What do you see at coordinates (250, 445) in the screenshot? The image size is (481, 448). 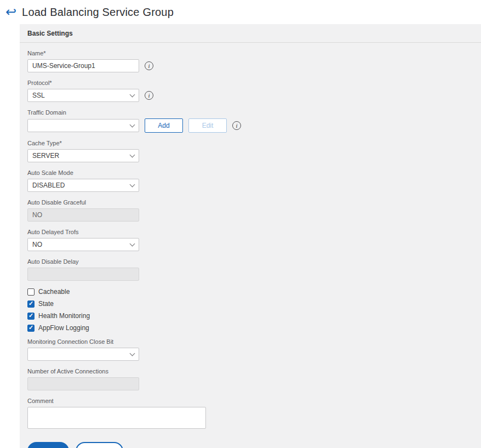 I see `footer-actions: OK Cancel` at bounding box center [250, 445].